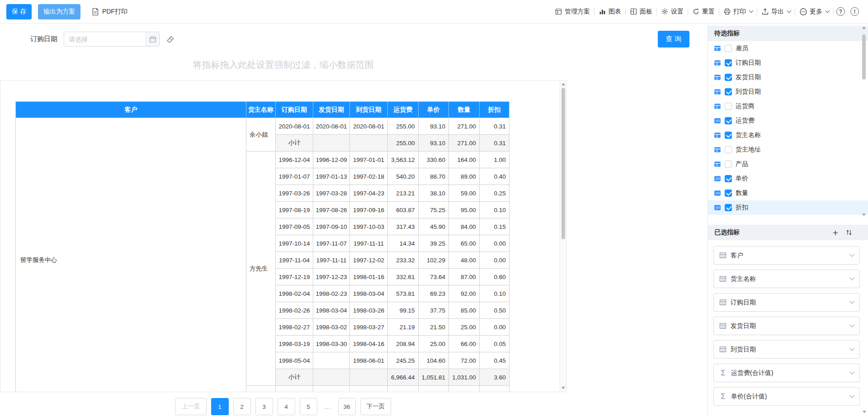 The image size is (868, 417). What do you see at coordinates (403, 310) in the screenshot?
I see `data-cell: 99.15` at bounding box center [403, 310].